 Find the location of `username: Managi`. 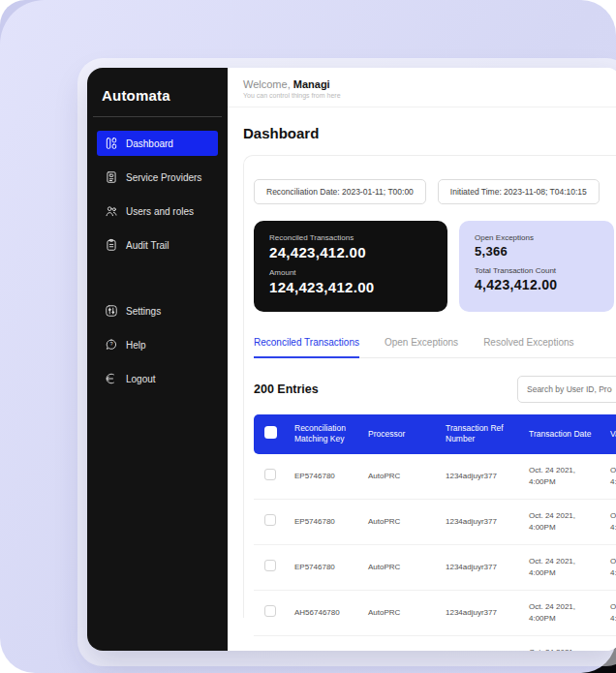

username: Managi is located at coordinates (312, 84).